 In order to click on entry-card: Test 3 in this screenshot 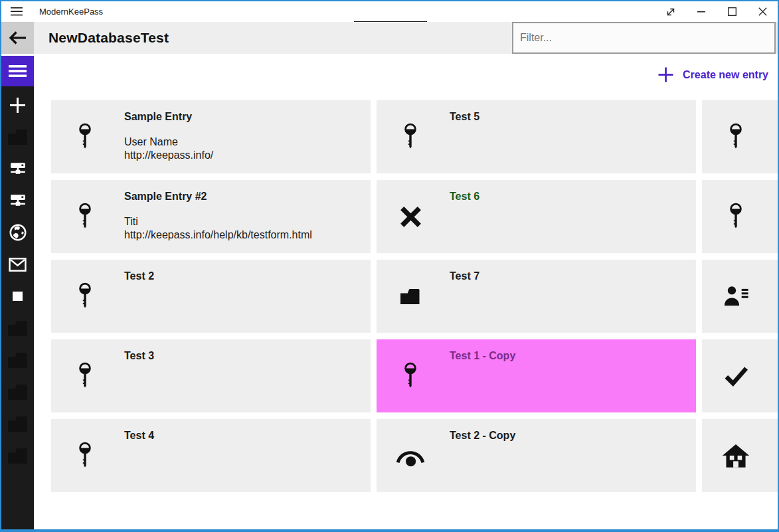, I will do `click(211, 376)`.